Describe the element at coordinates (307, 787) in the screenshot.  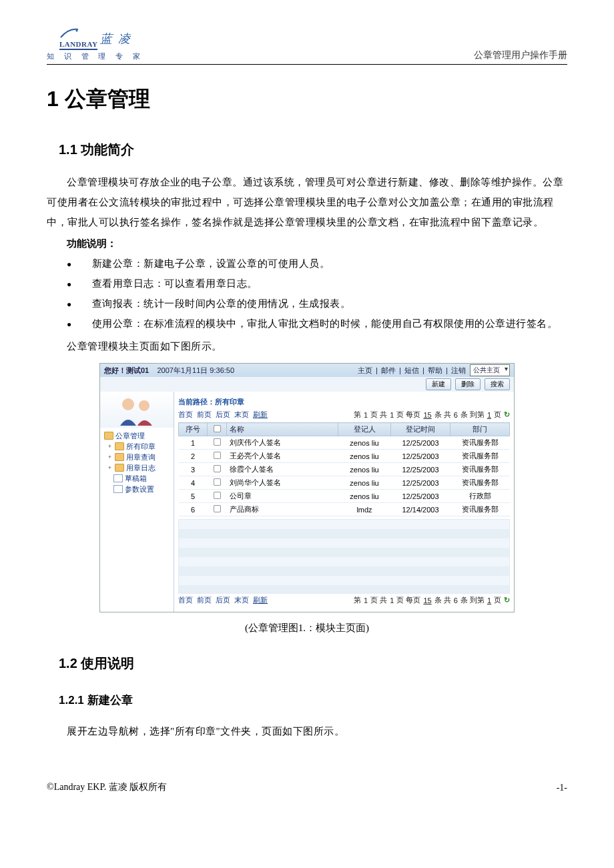
I see `page-footer: ©Landray EKP. 蓝凌 版权所有 -1-` at that location.